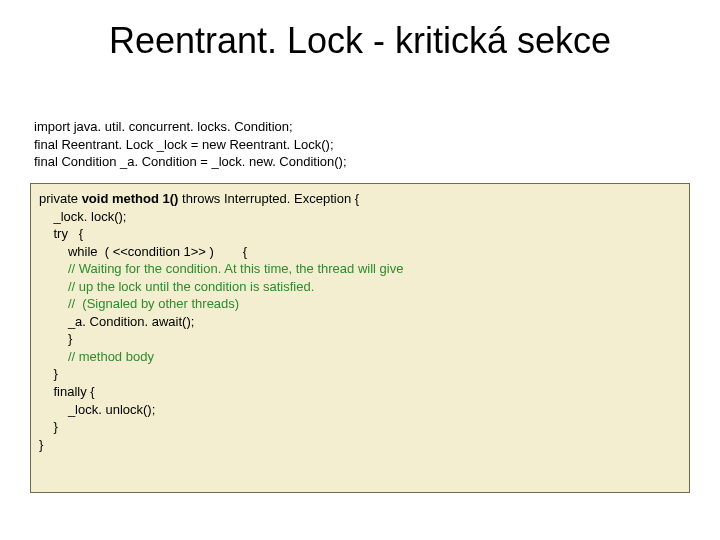 This screenshot has height=540, width=720. I want to click on code-comment-4: // method body, so click(360, 357).